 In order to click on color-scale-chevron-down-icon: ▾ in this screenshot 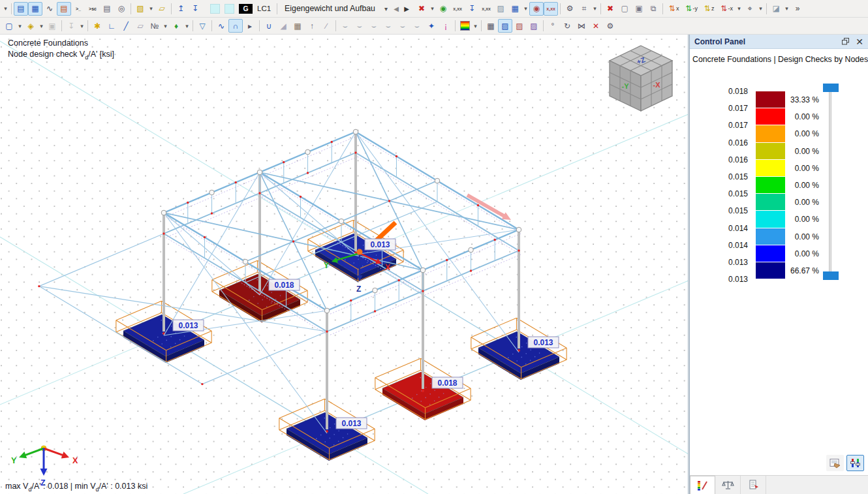, I will do `click(475, 26)`.